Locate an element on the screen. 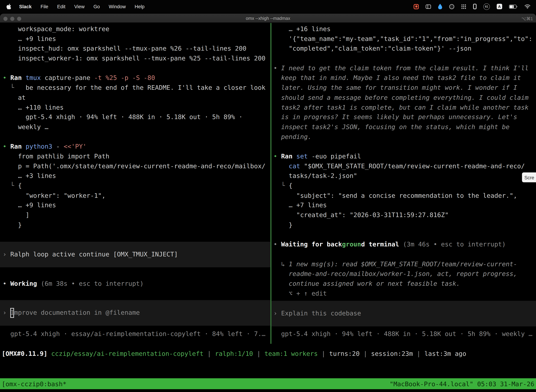 This screenshot has width=536, height=392. terminal-line: … +16 lines is located at coordinates (404, 29).